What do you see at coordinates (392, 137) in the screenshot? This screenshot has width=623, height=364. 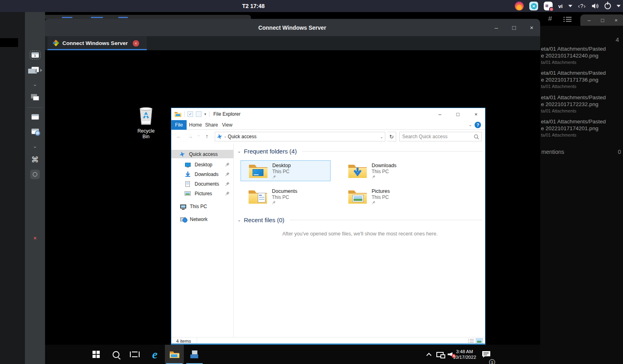 I see `refresh-icon: ↻` at bounding box center [392, 137].